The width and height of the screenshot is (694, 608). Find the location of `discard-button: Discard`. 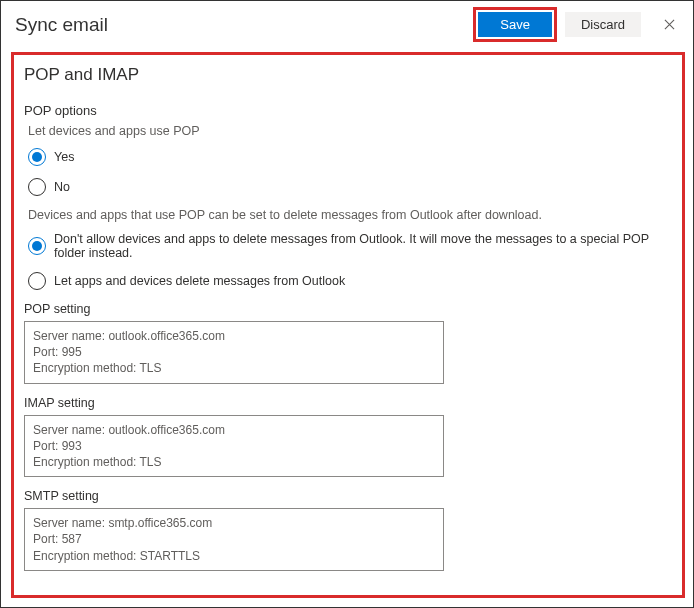

discard-button: Discard is located at coordinates (603, 24).